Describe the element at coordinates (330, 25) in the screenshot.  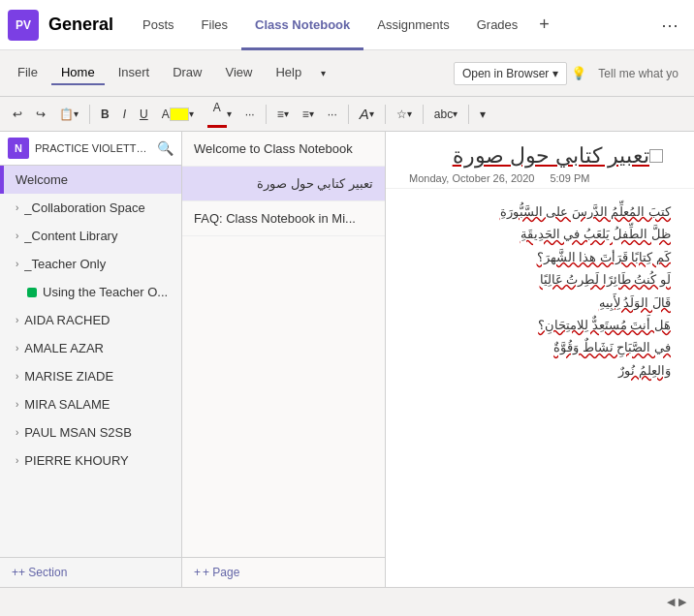
I see `nav-tabs: Posts Files Class Notebook Assignments G…` at that location.